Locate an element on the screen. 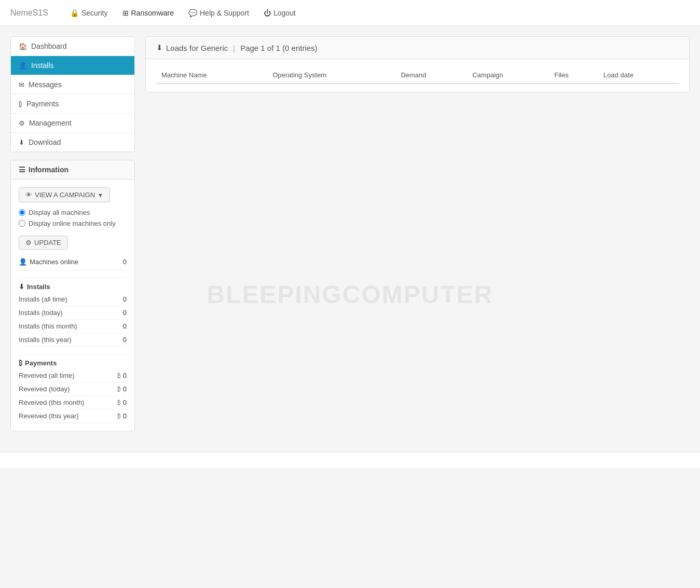 The image size is (700, 588). messages-icon: ✉ is located at coordinates (22, 85).